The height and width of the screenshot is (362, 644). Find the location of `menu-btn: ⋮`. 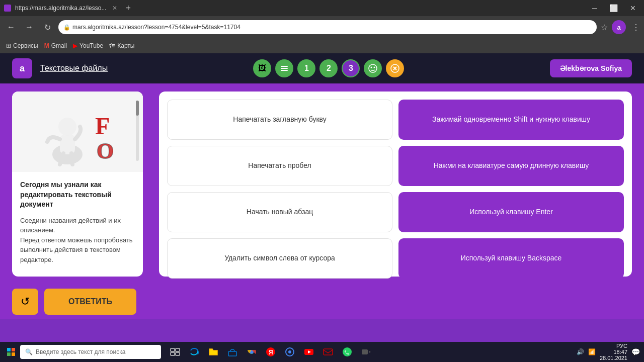

menu-btn: ⋮ is located at coordinates (636, 27).